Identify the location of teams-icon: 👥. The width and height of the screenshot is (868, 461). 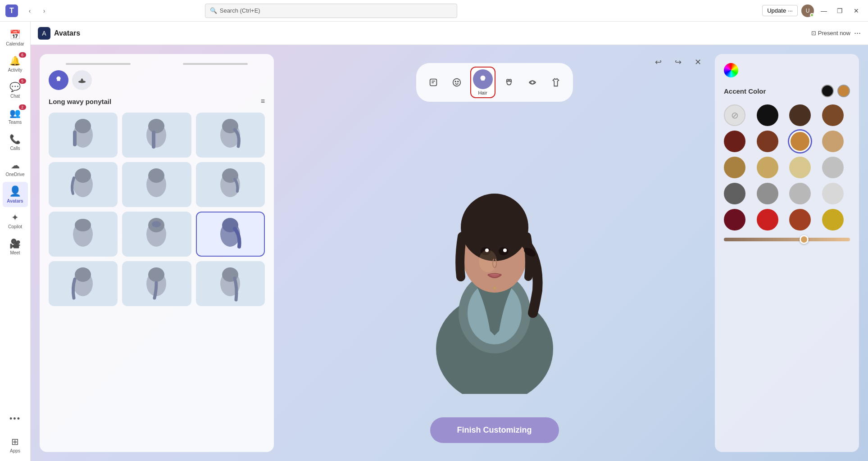
(15, 113).